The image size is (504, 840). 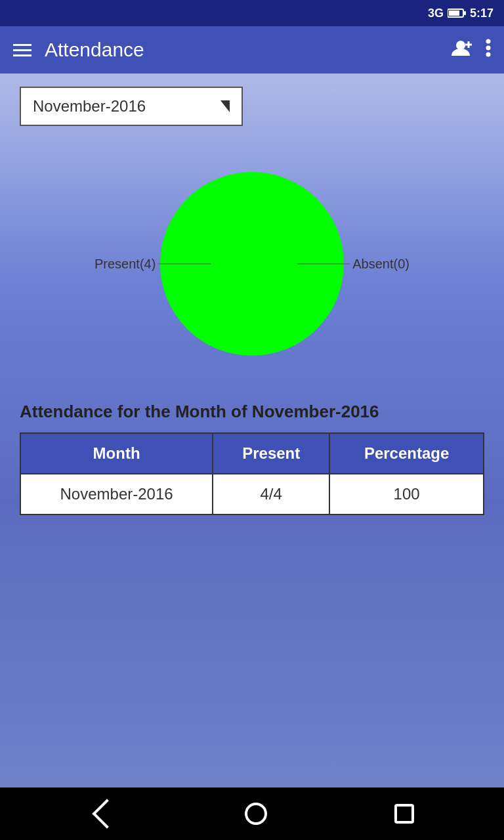 I want to click on add-person-button, so click(x=462, y=50).